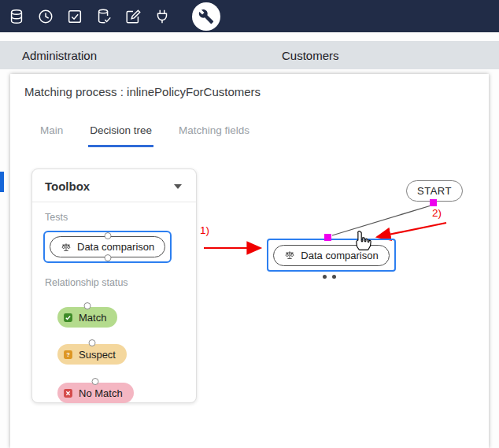 The image size is (499, 448). What do you see at coordinates (434, 191) in the screenshot?
I see `start-node: START` at bounding box center [434, 191].